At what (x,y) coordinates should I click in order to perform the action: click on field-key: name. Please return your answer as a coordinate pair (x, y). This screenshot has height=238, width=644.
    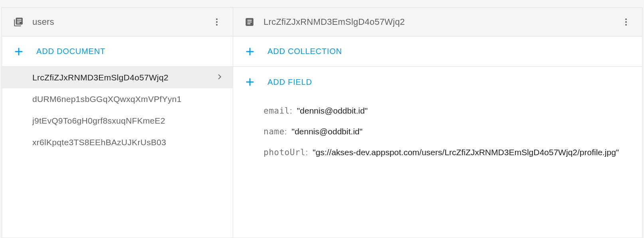
    Looking at the image, I should click on (274, 132).